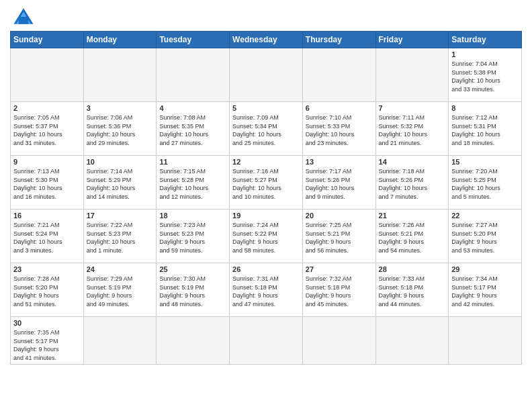 The width and height of the screenshot is (532, 411). I want to click on calendar-week-2: 2Sunrise: 7:05 AM Sunset: 5:37 PM Daylig…, so click(266, 129).